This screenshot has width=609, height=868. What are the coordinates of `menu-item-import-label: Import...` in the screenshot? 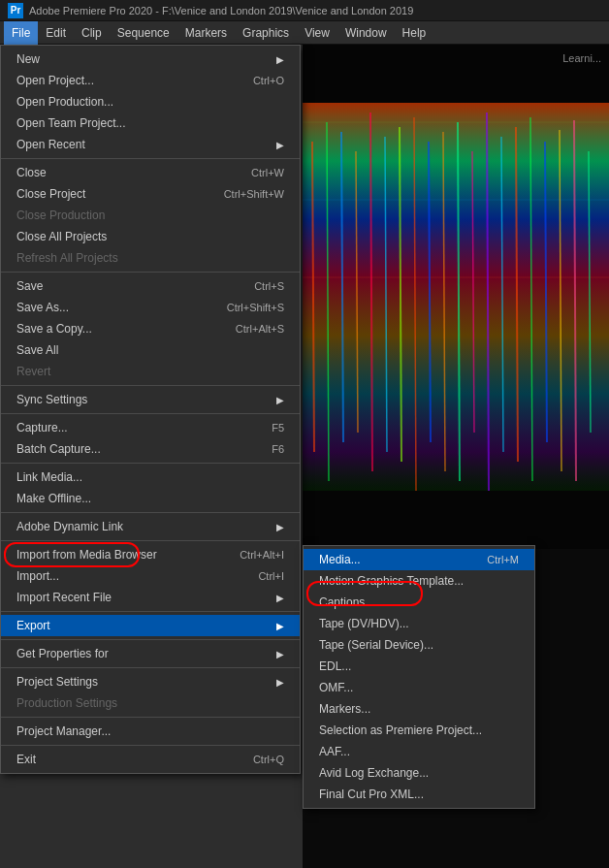 It's located at (38, 576).